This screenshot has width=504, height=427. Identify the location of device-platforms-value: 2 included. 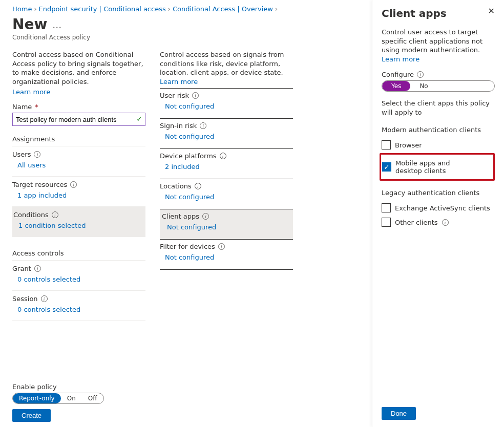
(226, 167).